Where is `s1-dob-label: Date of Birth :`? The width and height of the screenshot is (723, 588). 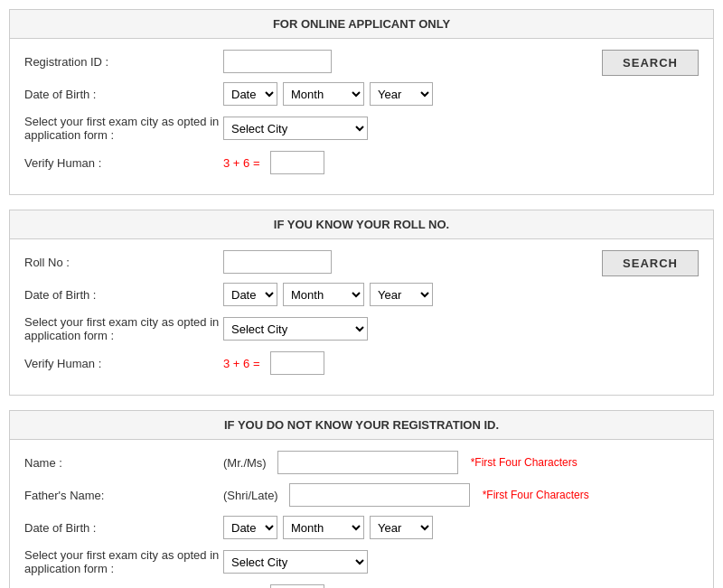 s1-dob-label: Date of Birth : is located at coordinates (124, 94).